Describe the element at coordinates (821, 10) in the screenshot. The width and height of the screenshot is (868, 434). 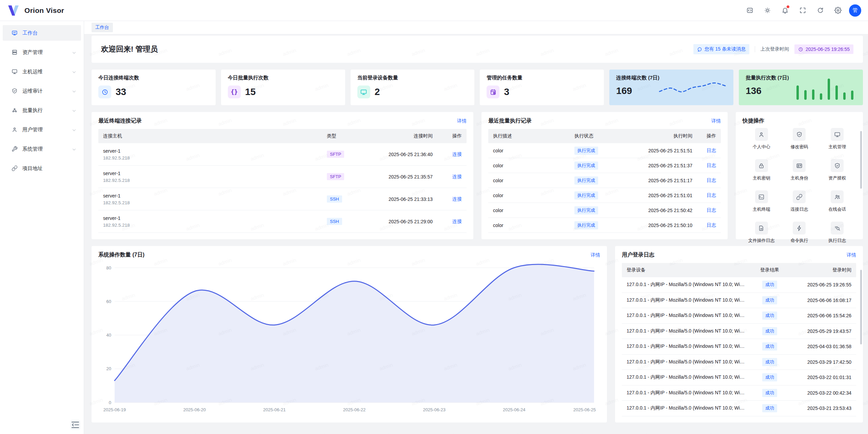
I see `refresh-icon` at that location.